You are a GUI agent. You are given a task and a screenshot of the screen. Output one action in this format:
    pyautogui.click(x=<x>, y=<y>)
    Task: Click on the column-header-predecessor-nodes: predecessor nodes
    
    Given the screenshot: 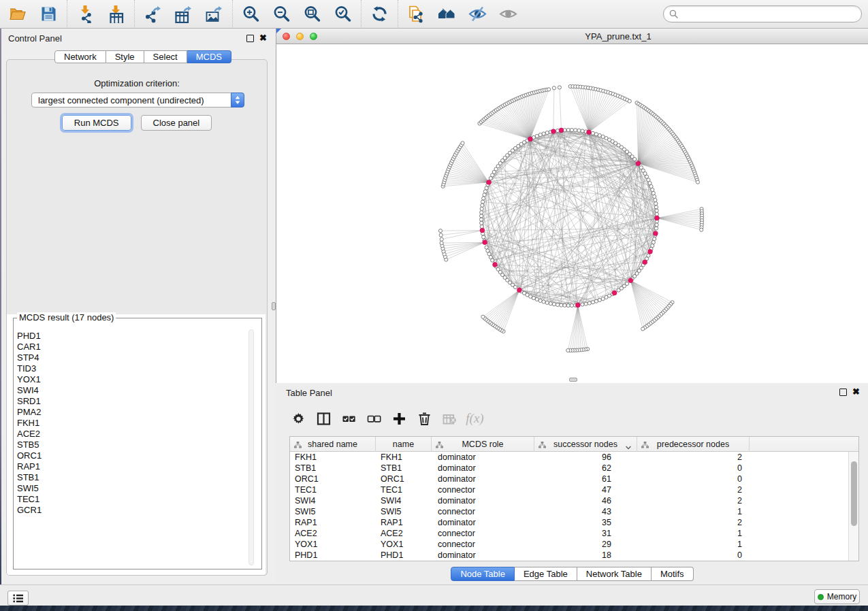 What is the action you would take?
    pyautogui.click(x=693, y=444)
    